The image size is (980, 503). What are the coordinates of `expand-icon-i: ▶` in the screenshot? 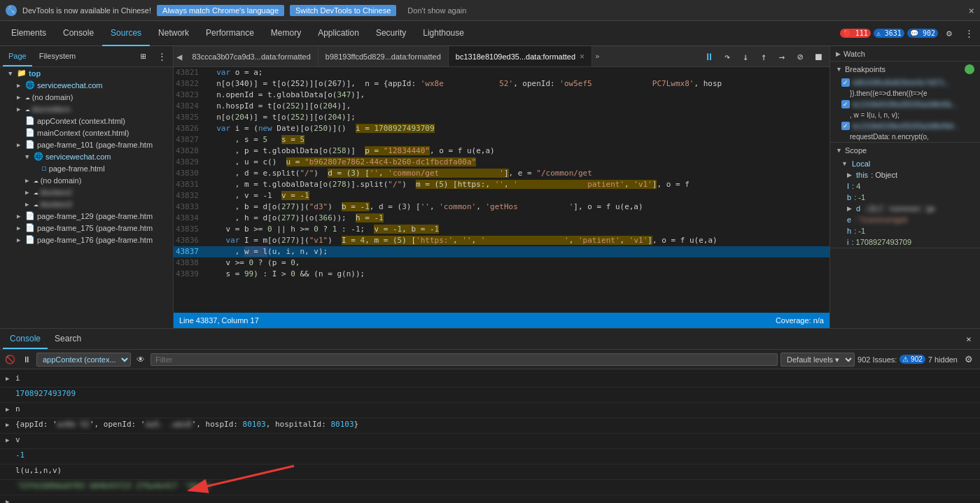 It's located at (10, 378).